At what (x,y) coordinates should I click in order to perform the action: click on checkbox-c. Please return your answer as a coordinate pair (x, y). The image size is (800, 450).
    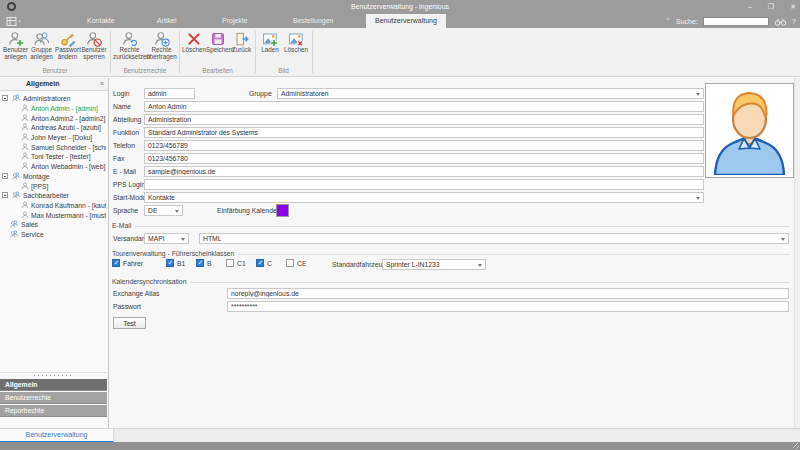
    Looking at the image, I should click on (260, 263).